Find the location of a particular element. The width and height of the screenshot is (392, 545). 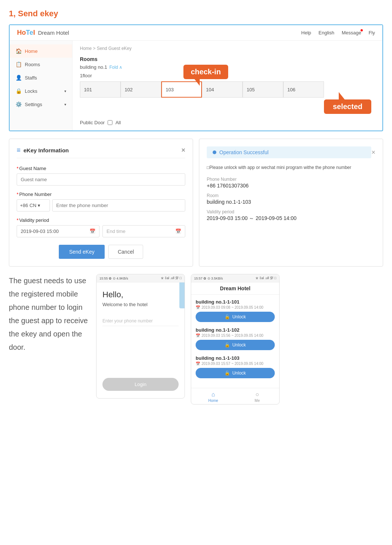

cancel-button: Cancel is located at coordinates (126, 252).